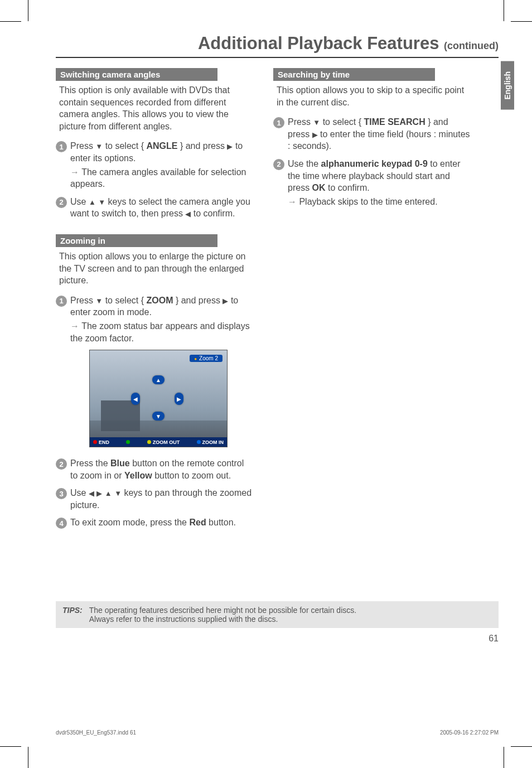 Image resolution: width=532 pixels, height=768 pixels. Describe the element at coordinates (61, 523) in the screenshot. I see `step-number-icon: 4` at that location.